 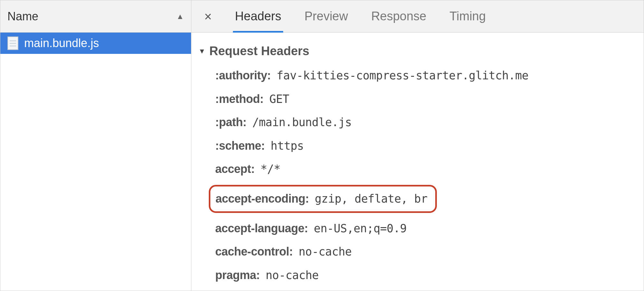 I want to click on header-line: accept-language:en-US,en;q=0.9, so click(x=426, y=228).